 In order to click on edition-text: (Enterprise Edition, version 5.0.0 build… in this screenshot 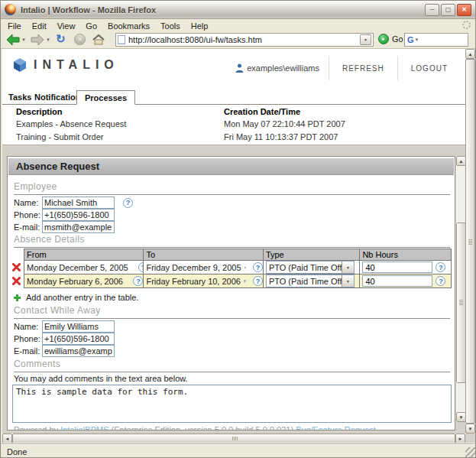, I will do `click(202, 428)`.